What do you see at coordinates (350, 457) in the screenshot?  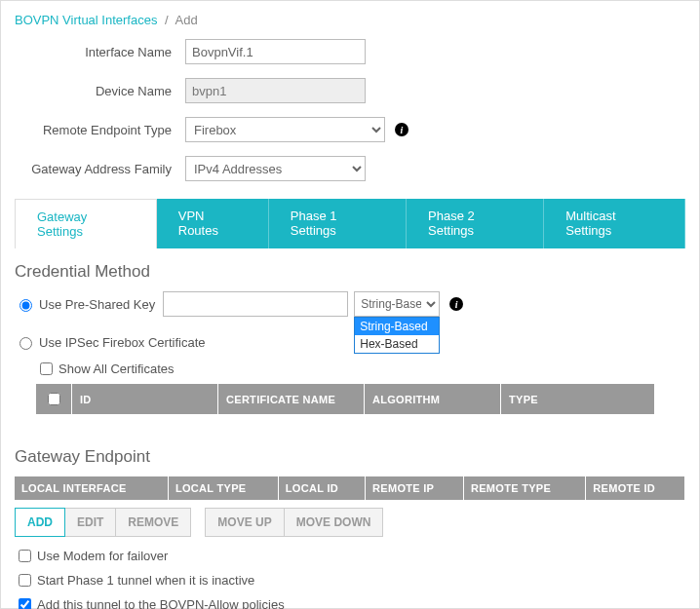 I see `gateway-endpoint-title: Gateway Endpoint` at bounding box center [350, 457].